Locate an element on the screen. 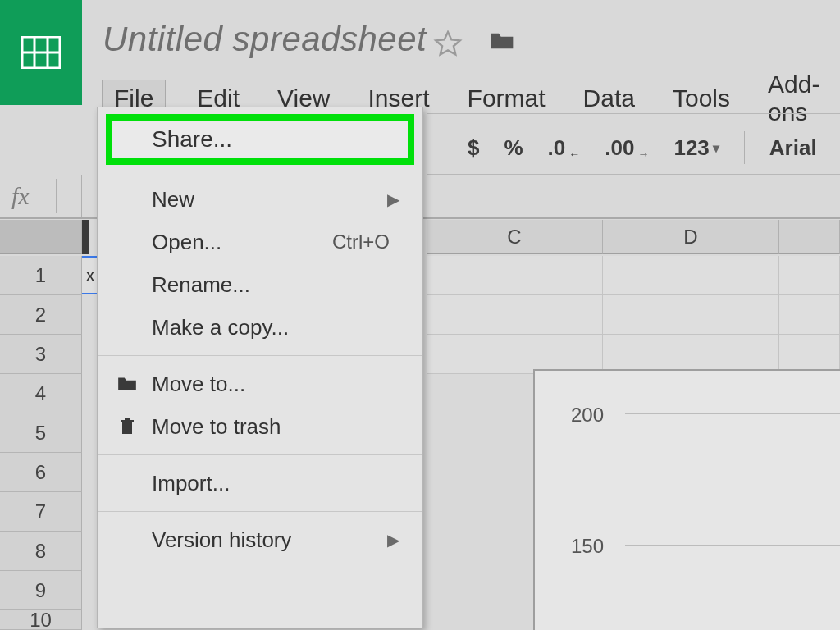 The height and width of the screenshot is (630, 840). cell-a1: x is located at coordinates (90, 275).